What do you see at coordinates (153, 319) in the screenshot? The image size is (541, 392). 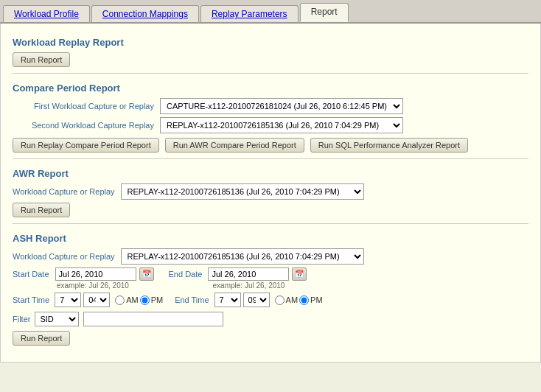 I see `filter-value-input` at bounding box center [153, 319].